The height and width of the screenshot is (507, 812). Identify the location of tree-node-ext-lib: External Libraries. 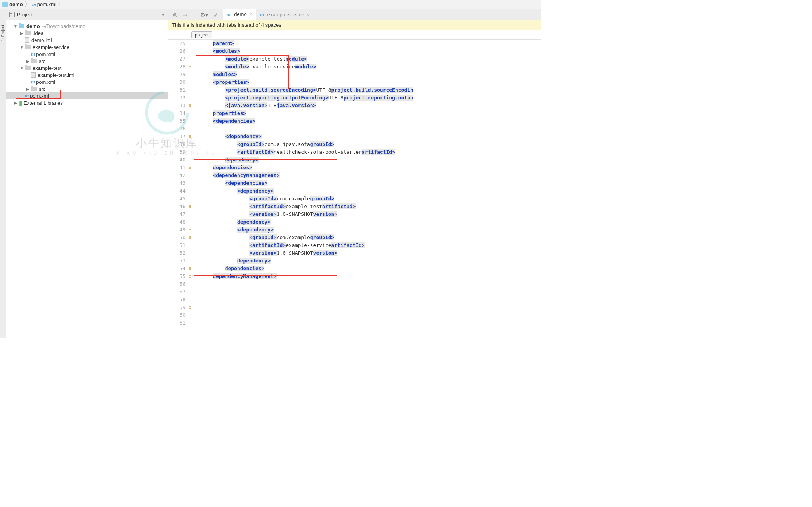
(87, 103).